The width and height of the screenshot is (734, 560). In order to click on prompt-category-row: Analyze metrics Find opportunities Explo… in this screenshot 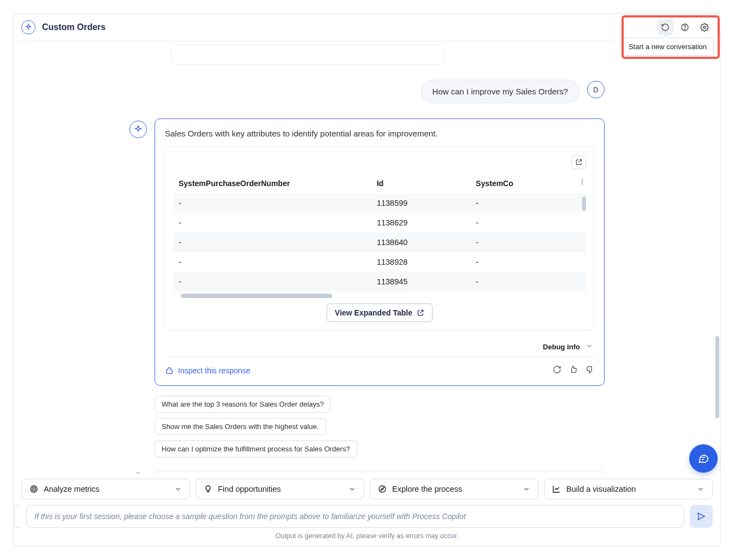, I will do `click(367, 489)`.